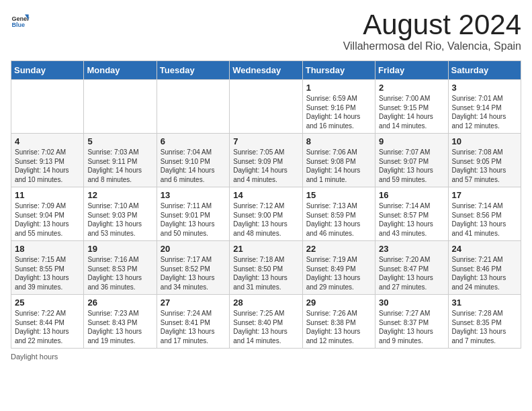  What do you see at coordinates (120, 273) in the screenshot?
I see `day-info: Sunrise: 7:16 AM Sunset: 8:53 PM Dayligh…` at bounding box center [120, 273].